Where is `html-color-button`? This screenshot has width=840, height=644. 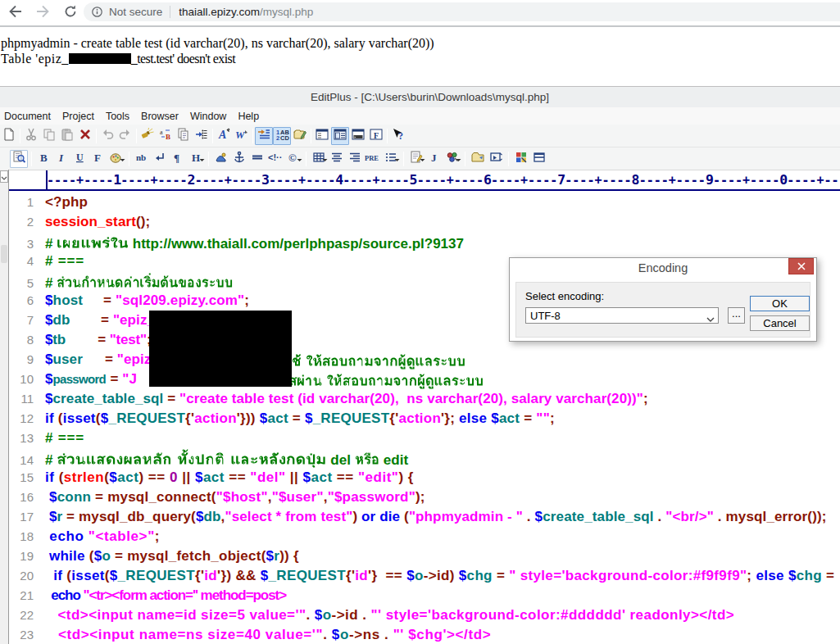 html-color-button is located at coordinates (116, 159).